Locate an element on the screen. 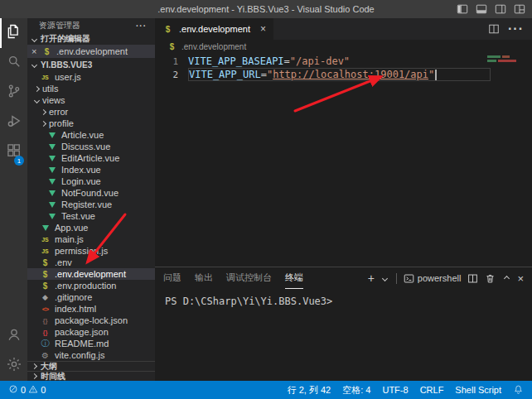 The image size is (532, 399). tree-item-Discuss.vue: Discuss.vue is located at coordinates (91, 147).